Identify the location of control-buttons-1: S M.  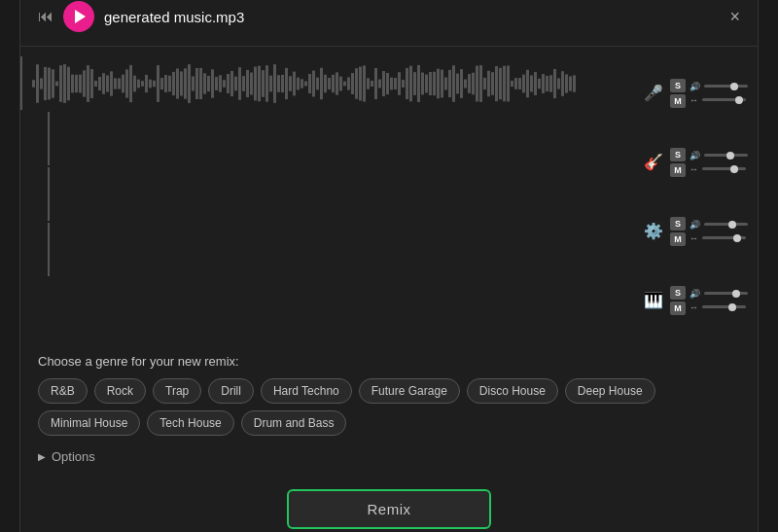
(678, 93).